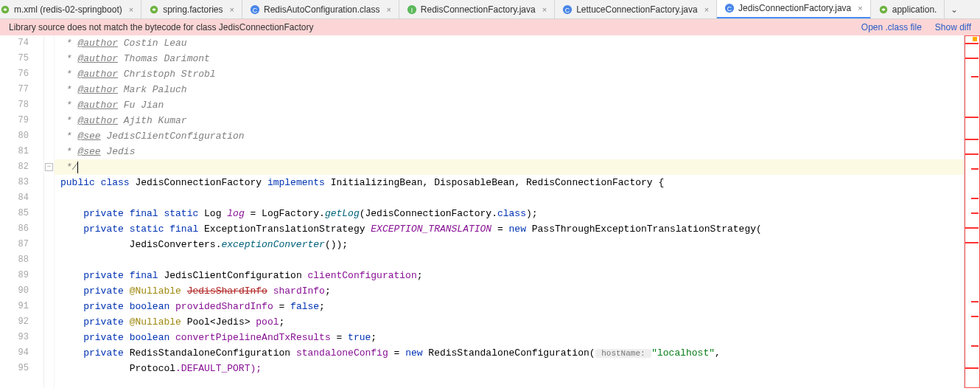  Describe the element at coordinates (22, 136) in the screenshot. I see `line-number: 80` at that location.